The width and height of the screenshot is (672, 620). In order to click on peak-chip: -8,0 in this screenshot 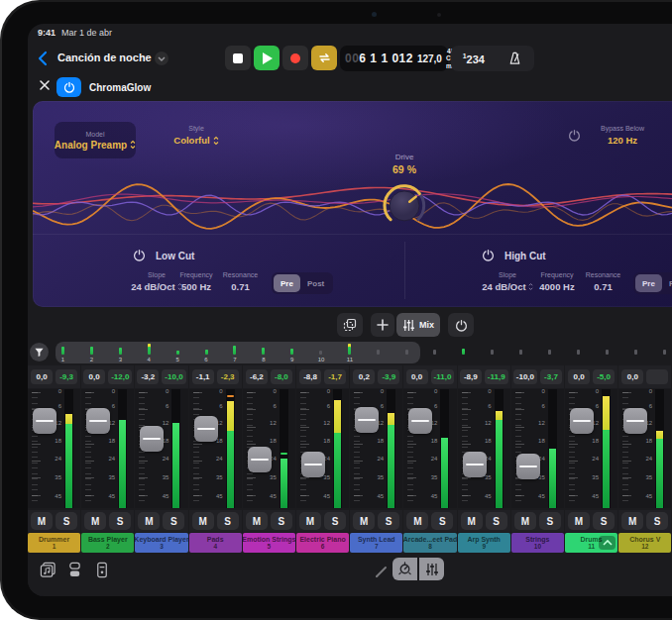, I will do `click(281, 376)`.